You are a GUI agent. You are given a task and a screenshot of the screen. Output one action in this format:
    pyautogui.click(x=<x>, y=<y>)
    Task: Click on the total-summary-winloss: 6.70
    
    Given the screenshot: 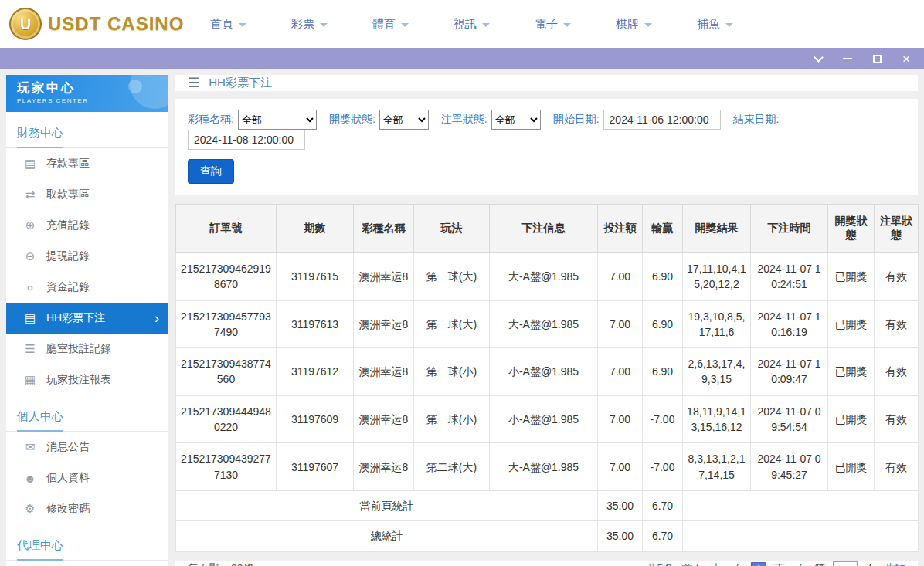 What is the action you would take?
    pyautogui.click(x=663, y=536)
    